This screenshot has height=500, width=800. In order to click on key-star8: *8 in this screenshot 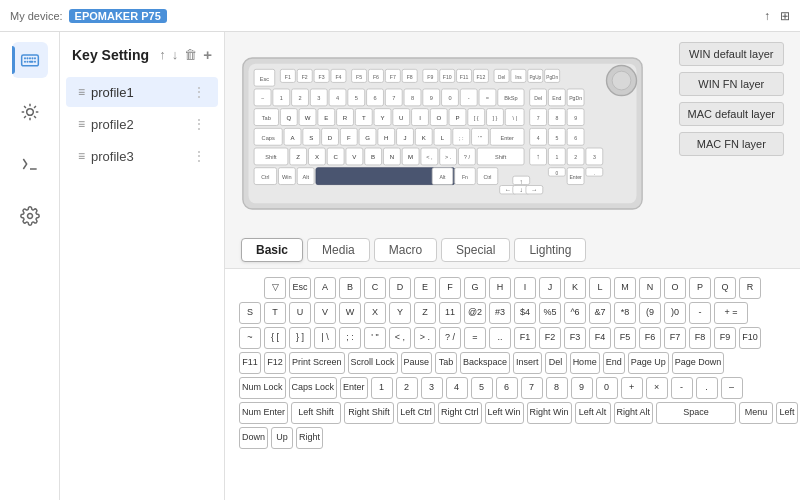, I will do `click(625, 313)`.